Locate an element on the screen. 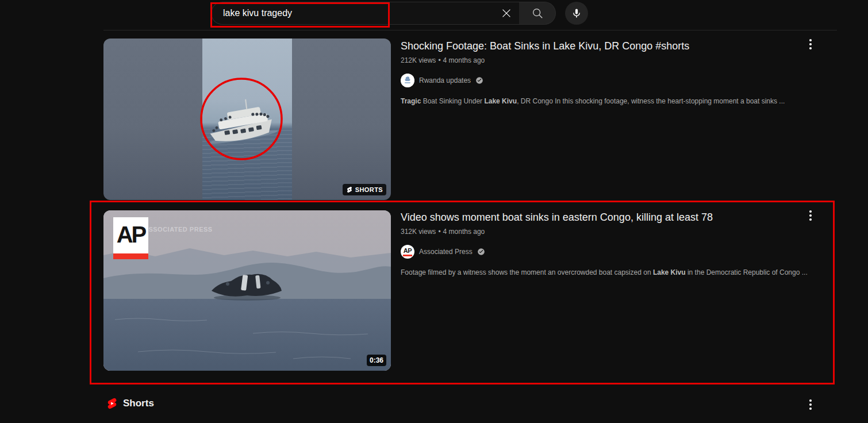 Image resolution: width=868 pixels, height=423 pixels. video-meta: 312K views • 4 months ago is located at coordinates (613, 232).